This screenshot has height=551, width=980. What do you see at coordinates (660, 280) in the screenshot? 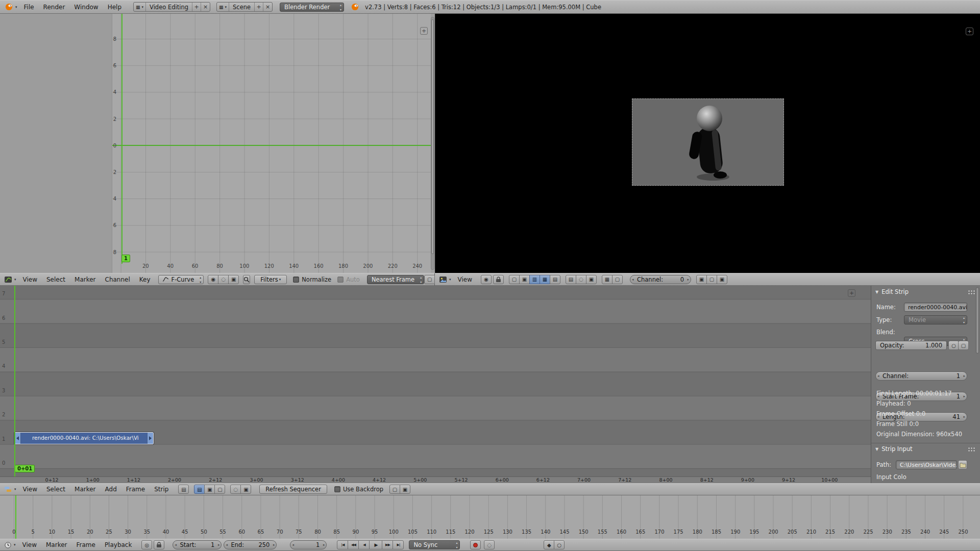
I see `preview-channel-field: Channel: 0` at bounding box center [660, 280].